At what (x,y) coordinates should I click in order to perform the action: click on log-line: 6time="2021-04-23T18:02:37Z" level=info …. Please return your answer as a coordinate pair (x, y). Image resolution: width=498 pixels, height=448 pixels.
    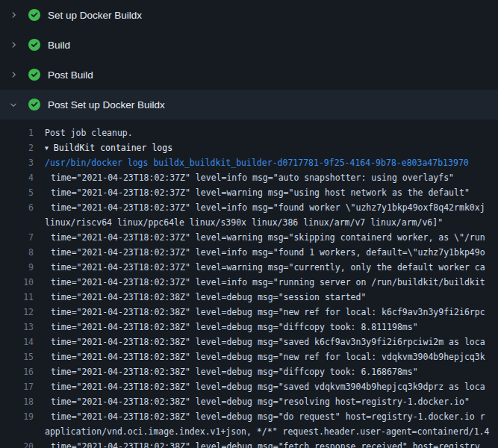
    Looking at the image, I should click on (249, 208).